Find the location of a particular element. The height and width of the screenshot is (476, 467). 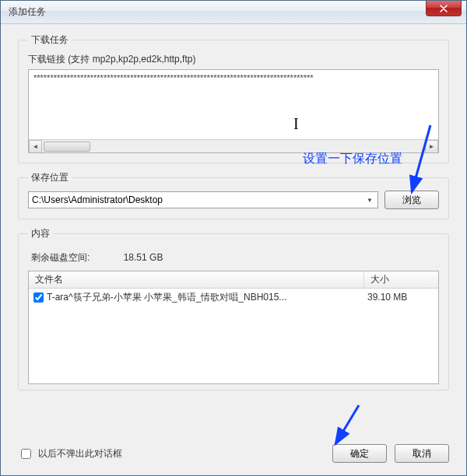

file-size-cell: 39.10 MB is located at coordinates (399, 297).